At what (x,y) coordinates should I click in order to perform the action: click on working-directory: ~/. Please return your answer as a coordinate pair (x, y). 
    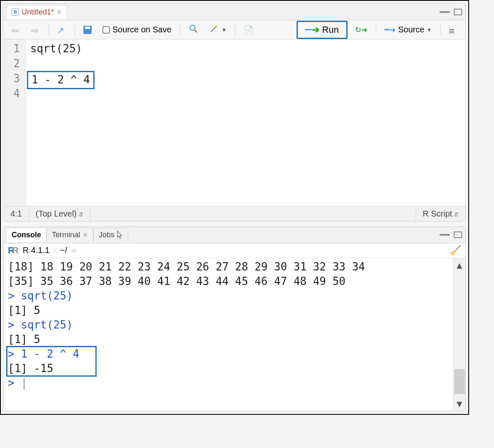
    Looking at the image, I should click on (64, 251).